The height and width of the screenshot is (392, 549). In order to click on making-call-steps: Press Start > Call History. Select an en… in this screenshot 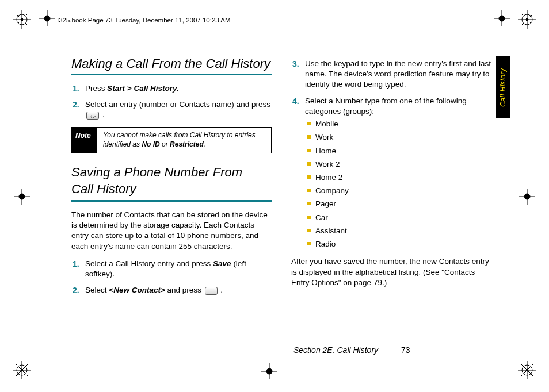, I will do `click(171, 102)`.